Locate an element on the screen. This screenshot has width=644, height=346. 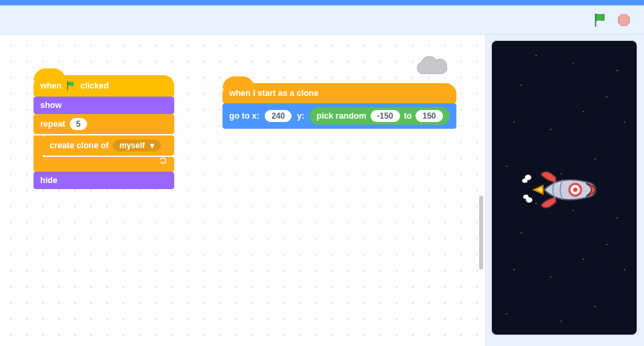
block-label: repeat is located at coordinates (53, 124).